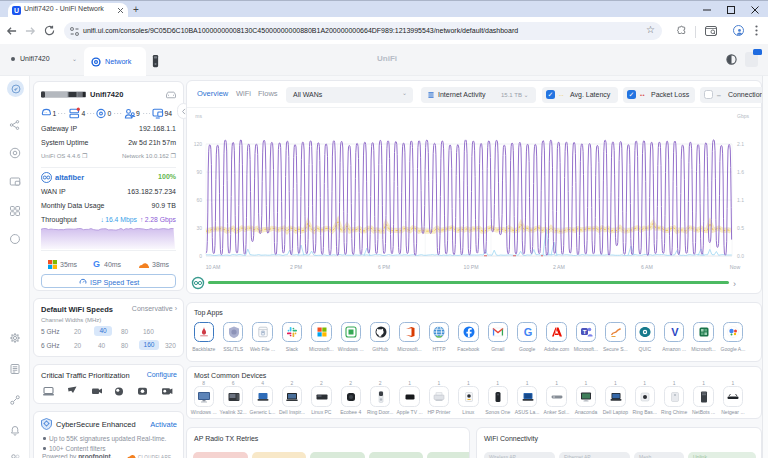  What do you see at coordinates (740, 144) in the screenshot?
I see `svg-text: 2.1` at bounding box center [740, 144].